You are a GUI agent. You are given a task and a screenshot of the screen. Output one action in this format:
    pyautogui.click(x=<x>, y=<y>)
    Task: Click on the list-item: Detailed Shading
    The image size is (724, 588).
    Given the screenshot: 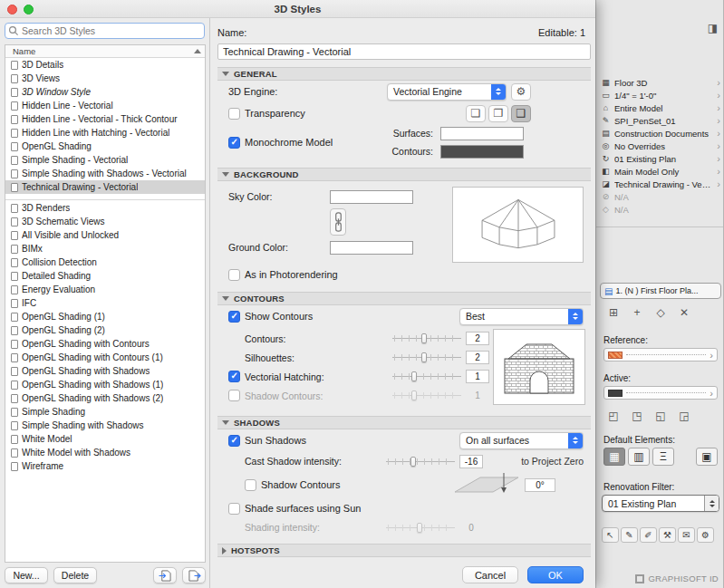 What is the action you would take?
    pyautogui.click(x=105, y=275)
    